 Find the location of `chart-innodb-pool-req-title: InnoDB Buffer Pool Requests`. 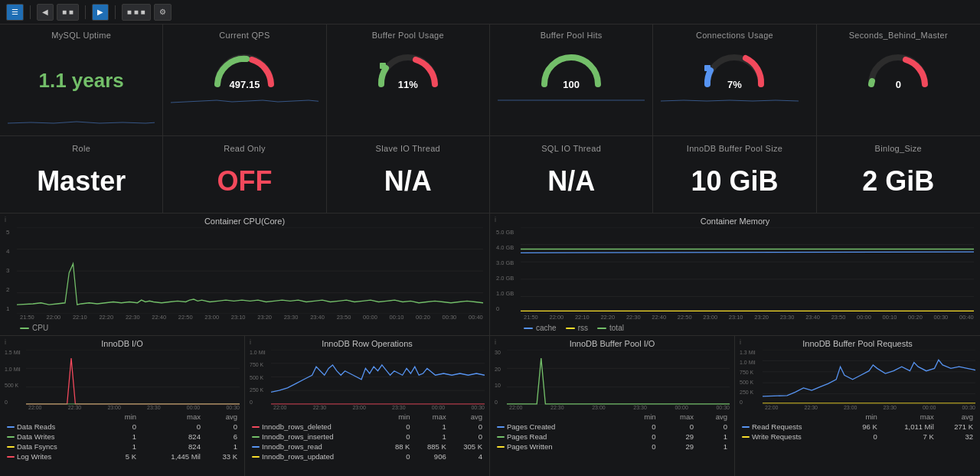

chart-innodb-pool-req-title: InnoDB Buffer Pool Requests is located at coordinates (858, 344).